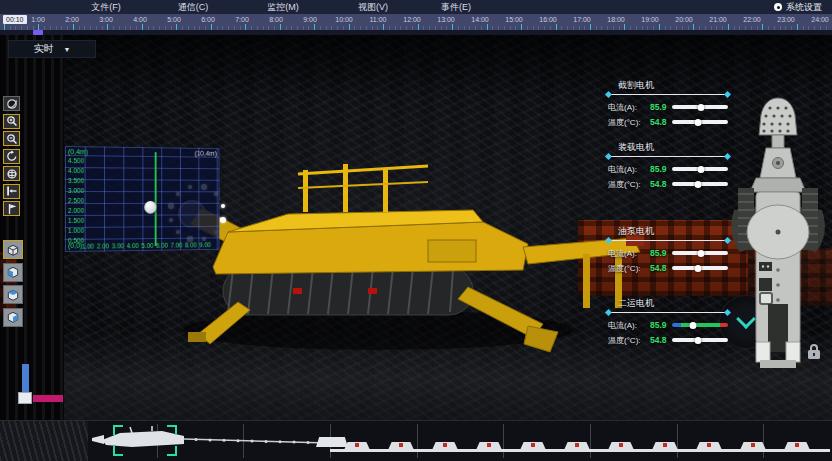  I want to click on cube-front-icon, so click(13, 272).